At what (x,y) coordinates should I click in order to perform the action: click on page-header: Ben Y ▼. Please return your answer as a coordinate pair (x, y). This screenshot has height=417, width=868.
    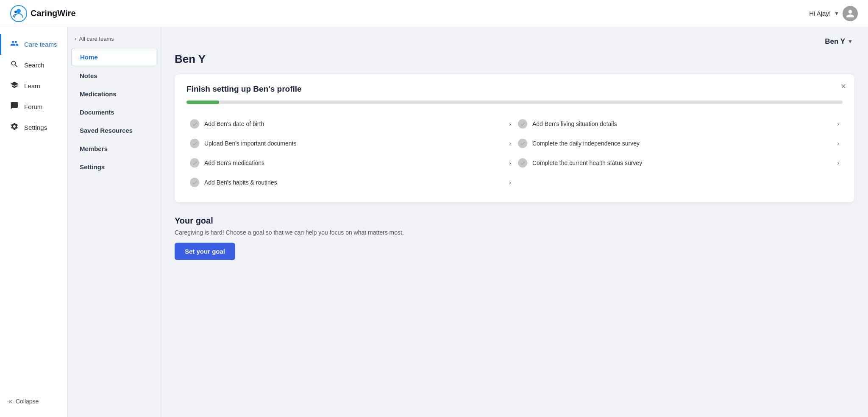
    Looking at the image, I should click on (515, 42).